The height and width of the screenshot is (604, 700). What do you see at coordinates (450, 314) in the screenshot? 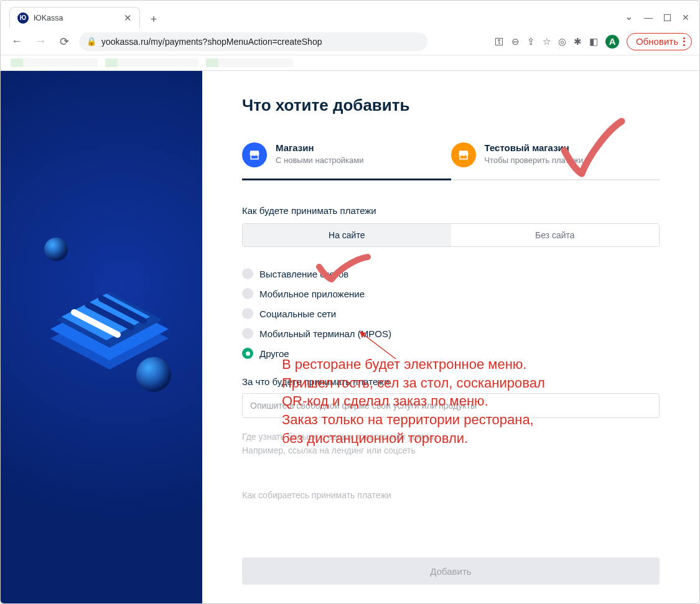
I see `payment-method-radios: Выставление счетов Мобильное приложение …` at bounding box center [450, 314].